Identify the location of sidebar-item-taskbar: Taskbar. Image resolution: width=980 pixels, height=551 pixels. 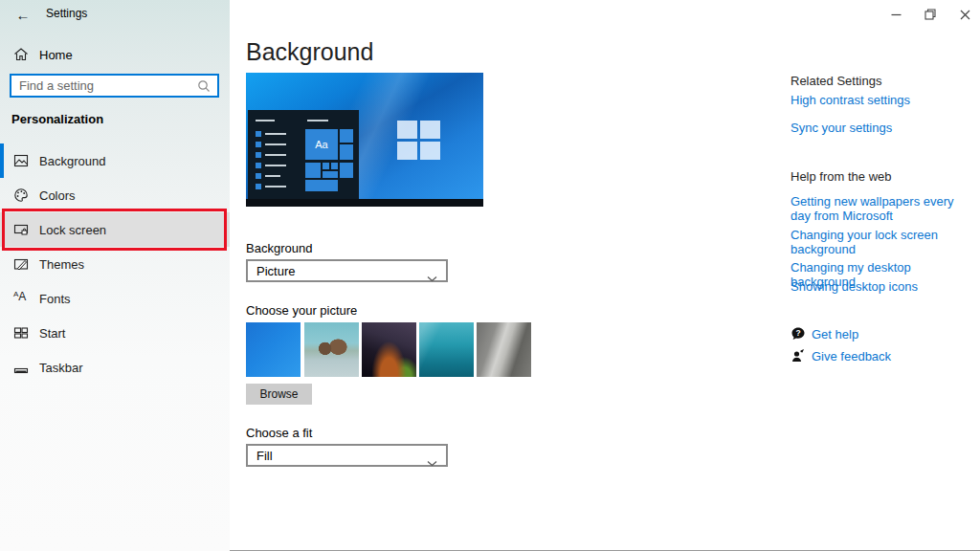
(115, 367).